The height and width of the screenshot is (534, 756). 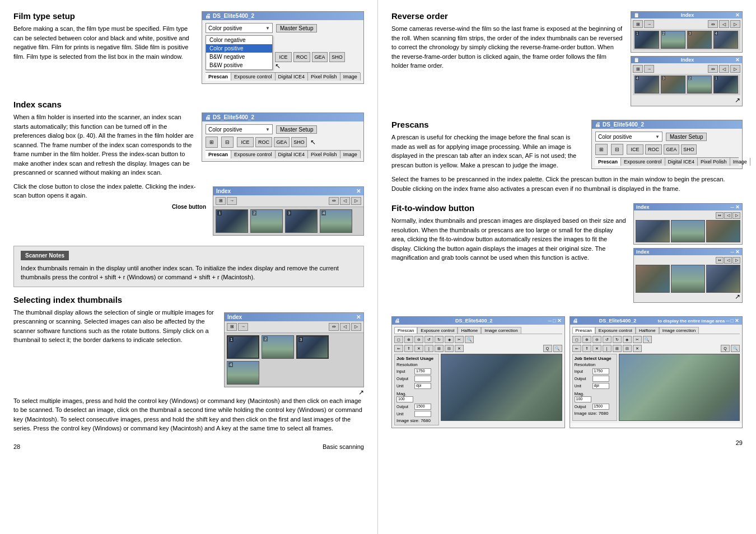 What do you see at coordinates (345, 327) in the screenshot?
I see `sel-nav-1: ◁` at bounding box center [345, 327].